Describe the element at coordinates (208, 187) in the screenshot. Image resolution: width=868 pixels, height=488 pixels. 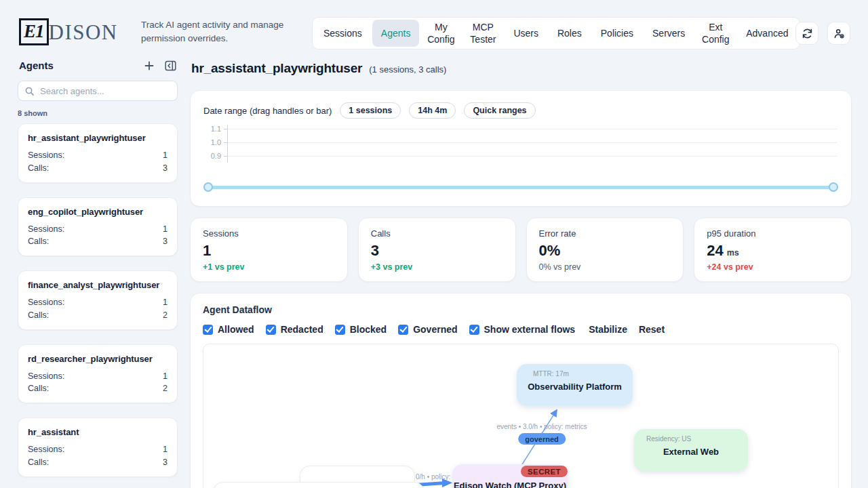
I see `slider-handle-left` at that location.